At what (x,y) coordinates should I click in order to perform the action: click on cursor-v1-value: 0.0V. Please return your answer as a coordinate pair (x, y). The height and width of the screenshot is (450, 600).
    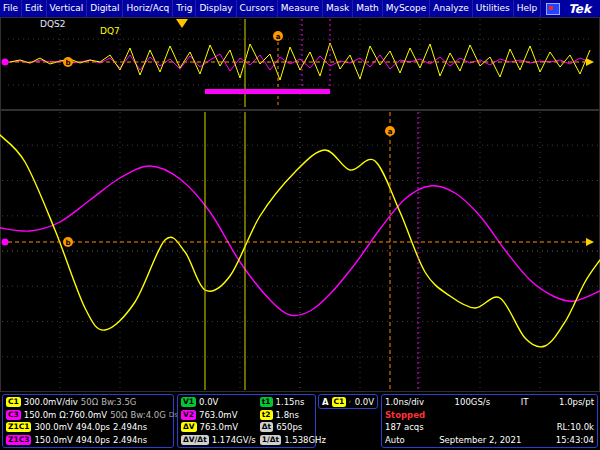
    Looking at the image, I should click on (208, 402).